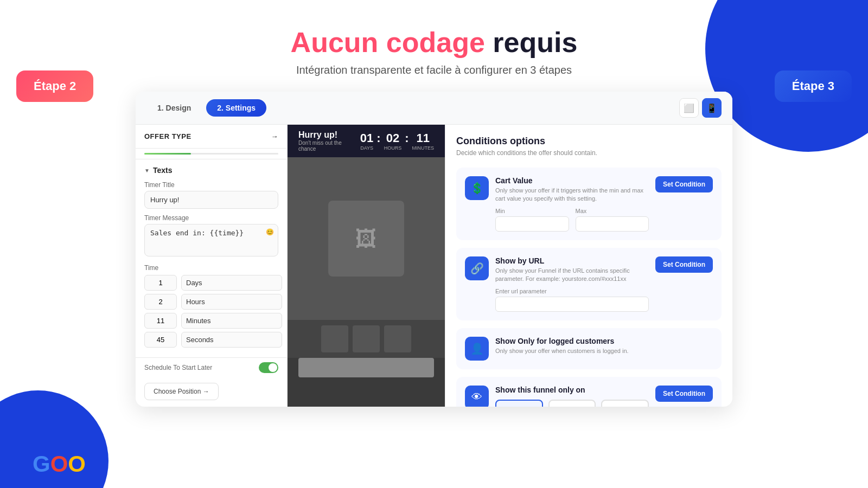  I want to click on funnel-only-content: Show this funnel only on 🖥 Both 📱 Mobile, so click(572, 396).